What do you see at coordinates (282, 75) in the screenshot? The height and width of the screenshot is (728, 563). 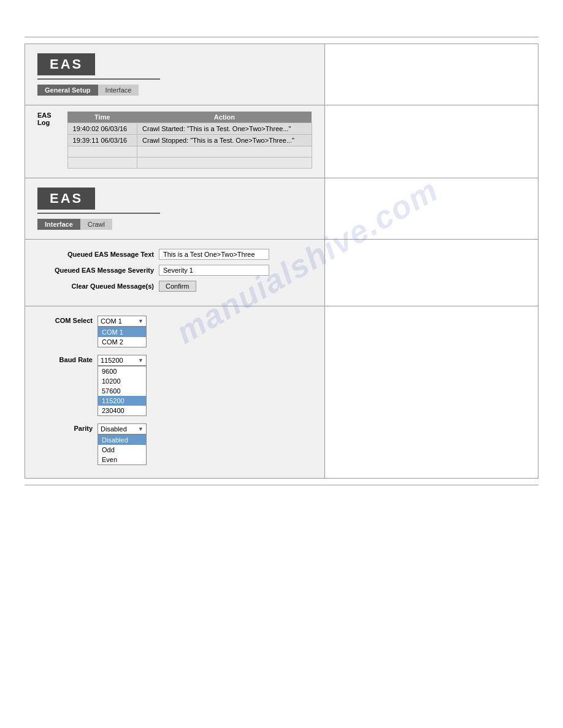 I see `section1-header-row: EAS General Setup Interface` at bounding box center [282, 75].